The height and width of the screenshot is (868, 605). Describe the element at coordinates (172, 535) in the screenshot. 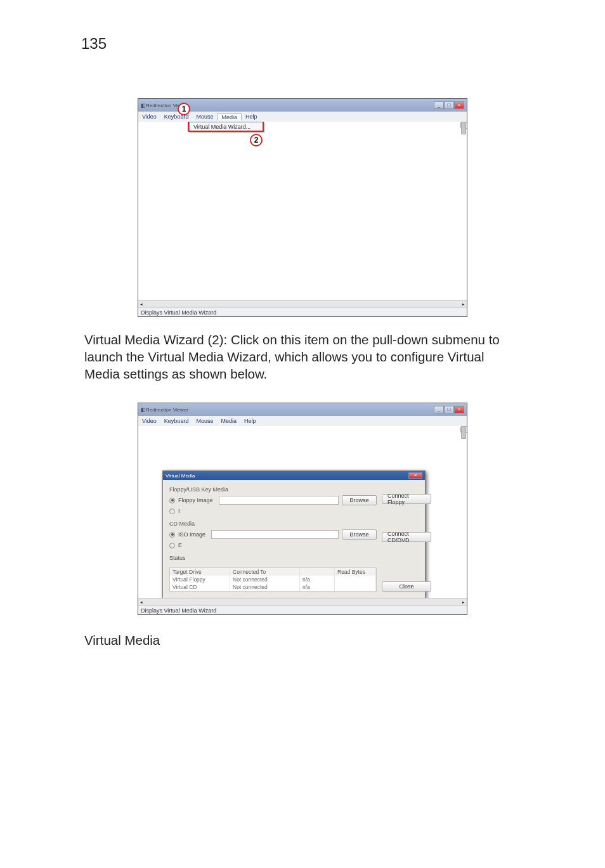

I see `radio-iso-image` at that location.